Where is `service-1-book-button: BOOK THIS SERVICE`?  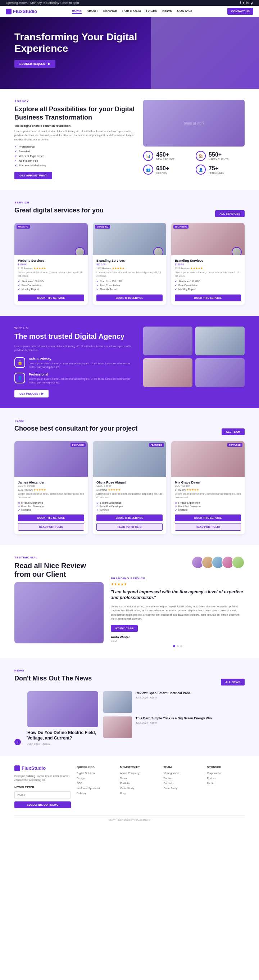
service-1-book-button: BOOK THIS SERVICE is located at coordinates (51, 298).